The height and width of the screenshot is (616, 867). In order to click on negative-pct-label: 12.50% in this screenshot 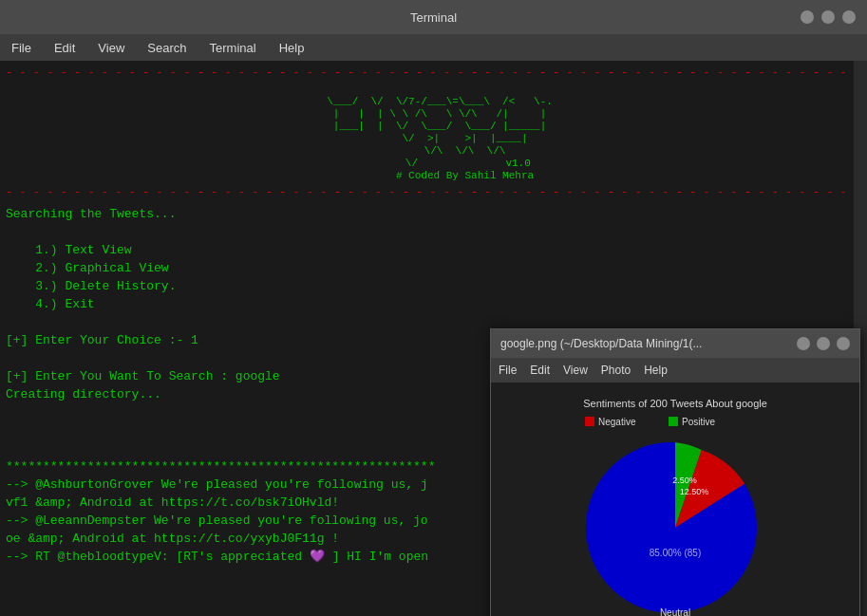, I will do `click(695, 492)`.